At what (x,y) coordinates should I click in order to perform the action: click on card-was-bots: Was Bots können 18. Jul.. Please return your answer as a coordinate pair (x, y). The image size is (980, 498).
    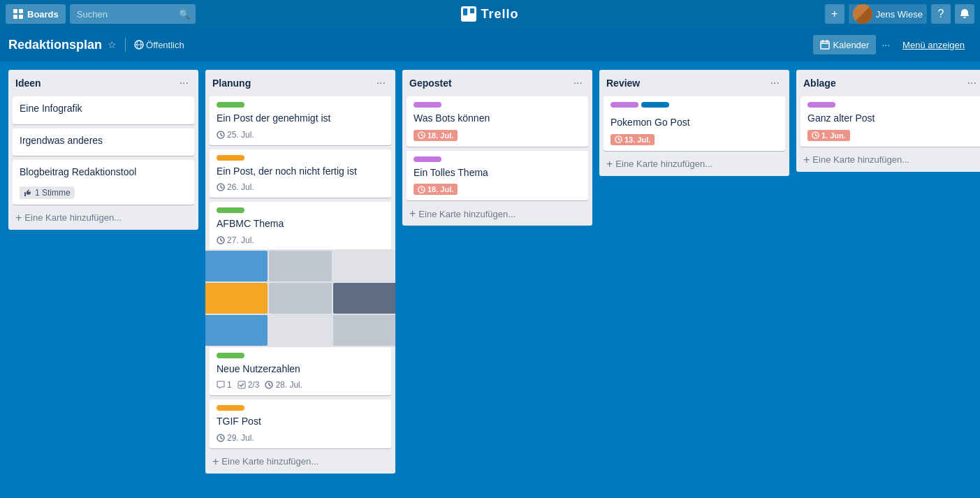
    Looking at the image, I should click on (497, 122).